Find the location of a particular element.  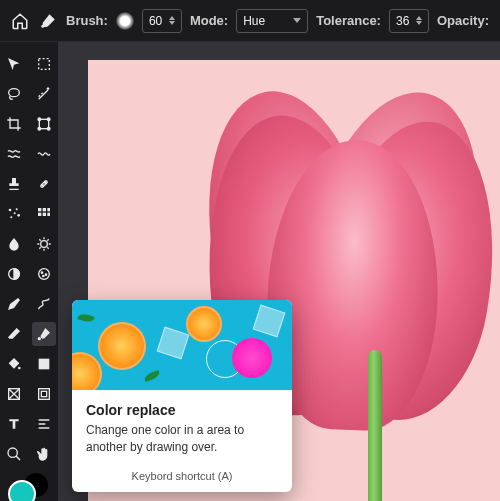

sponge-icon is located at coordinates (44, 274).